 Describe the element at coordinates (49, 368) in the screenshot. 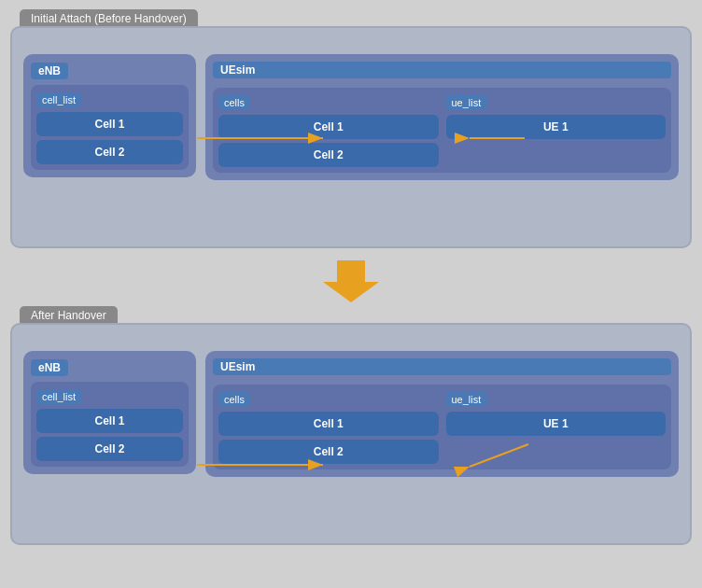

I see `enb-label-bottom: eNB` at that location.